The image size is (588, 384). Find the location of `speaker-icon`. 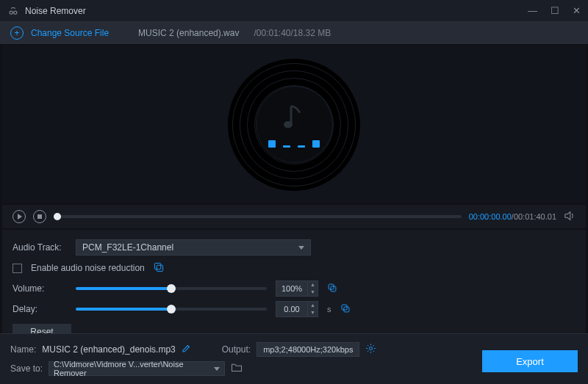

speaker-icon is located at coordinates (570, 217).